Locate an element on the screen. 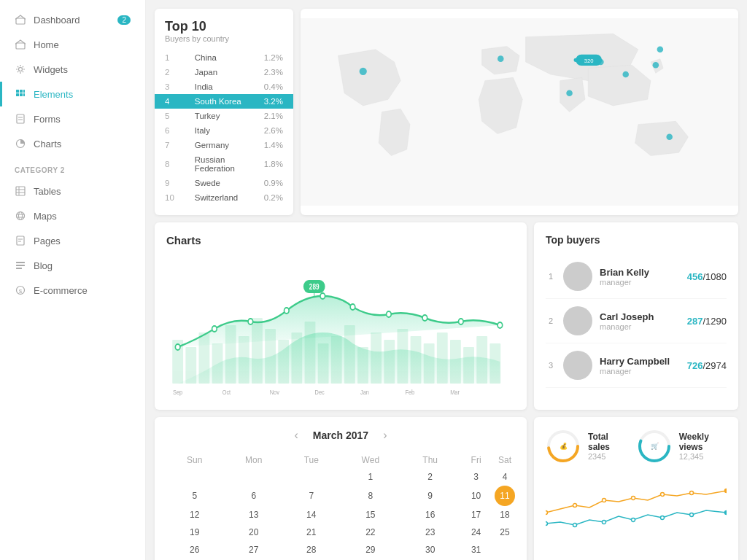 The image size is (747, 560). calendar-day: 22 is located at coordinates (371, 532).